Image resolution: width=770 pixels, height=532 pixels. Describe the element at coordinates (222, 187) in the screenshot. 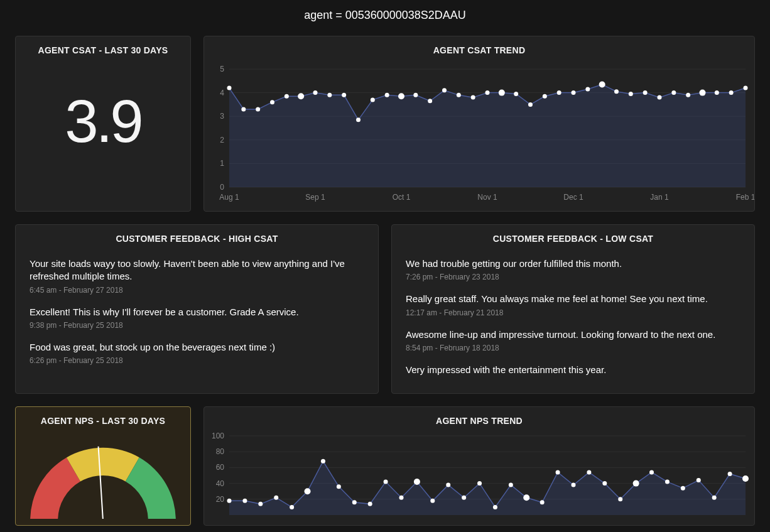

I see `svg-text: 0` at that location.